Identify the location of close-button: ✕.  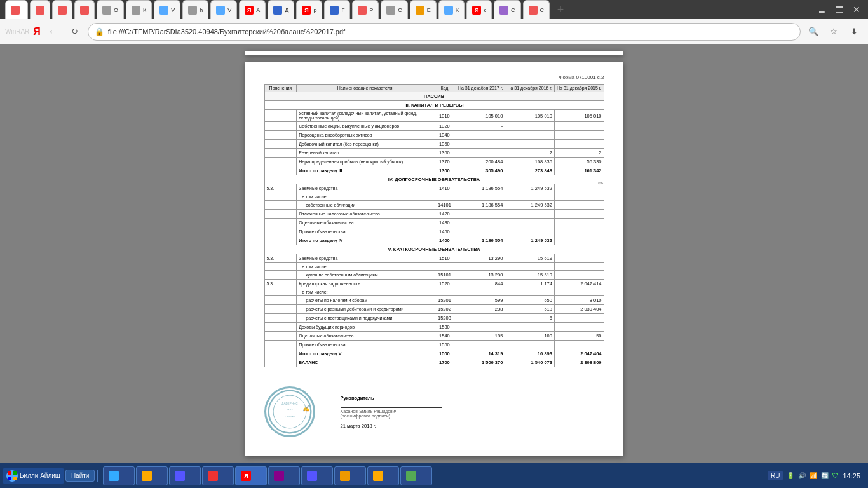
(857, 10).